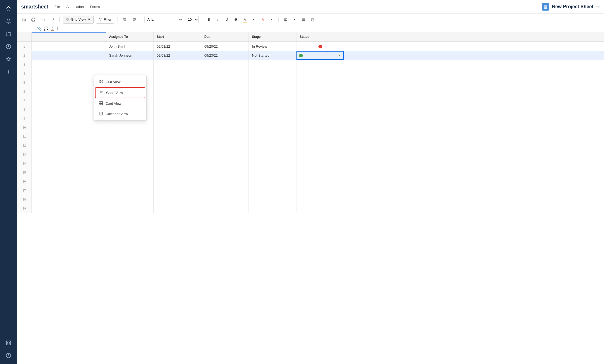  I want to click on col-header-status: Status, so click(320, 37).